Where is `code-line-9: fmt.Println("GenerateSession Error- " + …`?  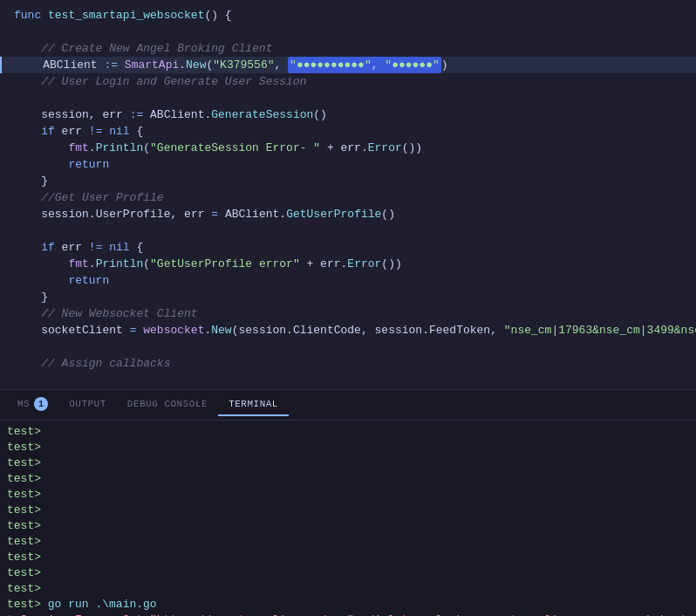
code-line-9: fmt.Println("GenerateSession Error- " + … is located at coordinates (348, 148).